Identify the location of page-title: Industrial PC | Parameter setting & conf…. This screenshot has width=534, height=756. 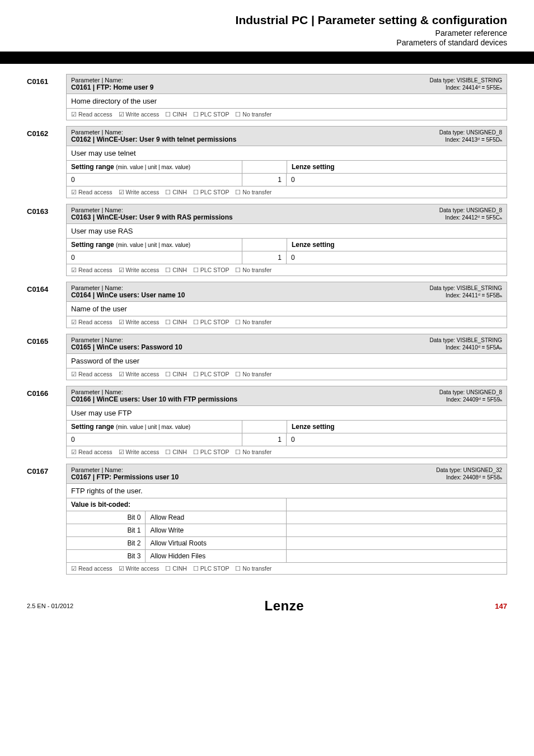
(267, 20).